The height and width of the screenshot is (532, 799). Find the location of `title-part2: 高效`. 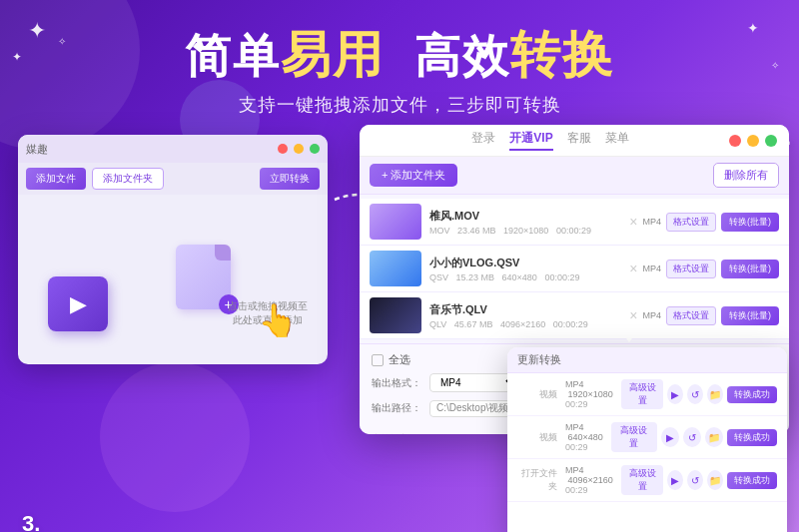

title-part2: 高效 is located at coordinates (462, 56).